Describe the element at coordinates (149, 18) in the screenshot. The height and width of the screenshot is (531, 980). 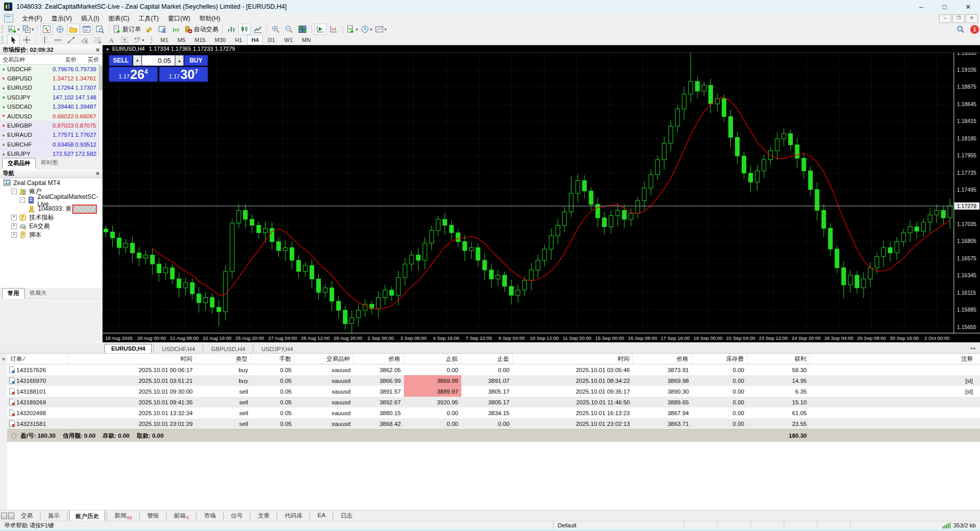
I see `menu-item-4: 工具(T)` at that location.